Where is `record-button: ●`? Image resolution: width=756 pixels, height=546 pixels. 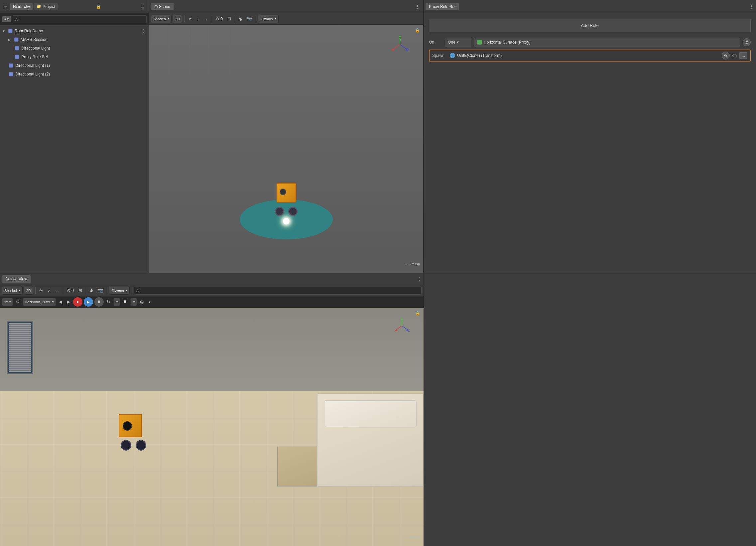 record-button: ● is located at coordinates (78, 302).